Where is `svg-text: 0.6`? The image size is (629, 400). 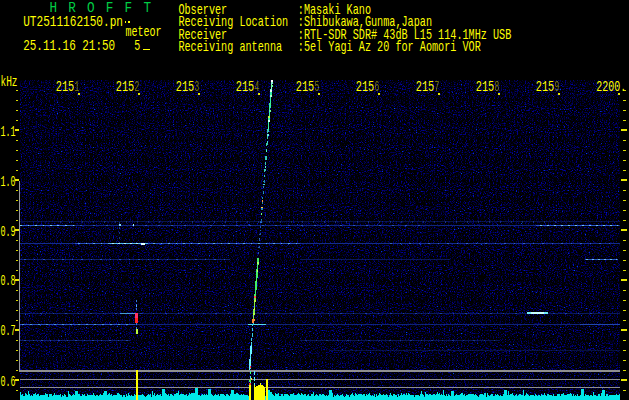 svg-text: 0.6 is located at coordinates (8, 382).